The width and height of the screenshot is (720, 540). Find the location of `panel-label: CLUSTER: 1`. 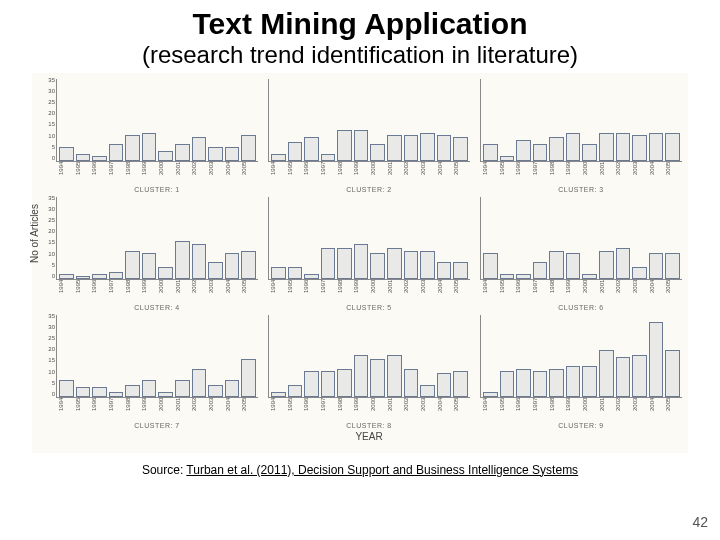

panel-label: CLUSTER: 1 is located at coordinates (157, 190).